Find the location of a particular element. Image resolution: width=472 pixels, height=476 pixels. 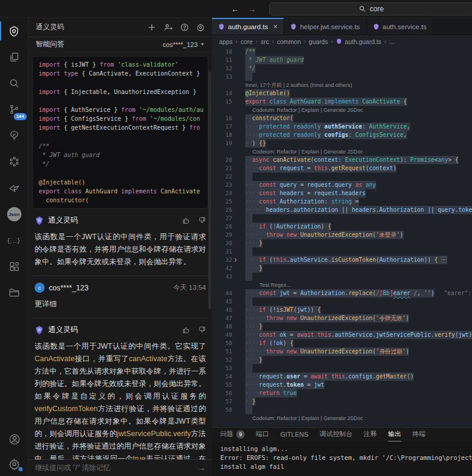

code-line: */ is located at coordinates (120, 164).